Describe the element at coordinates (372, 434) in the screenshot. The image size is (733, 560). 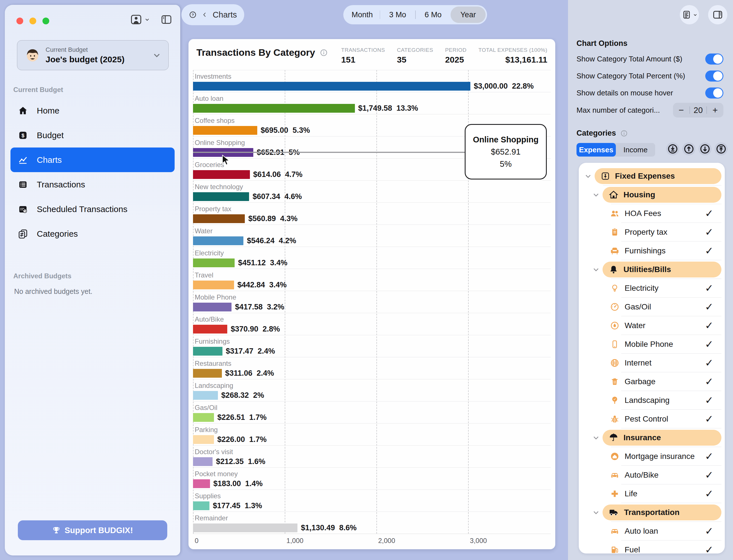
I see `chart-row-parking: Parking $226.00 1.7%` at that location.